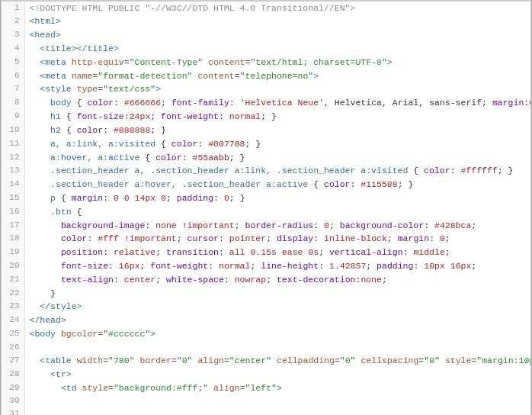 This screenshot has height=415, width=532. I want to click on line-content: body { color: #666666; font-family: 'Hel…, so click(277, 103).